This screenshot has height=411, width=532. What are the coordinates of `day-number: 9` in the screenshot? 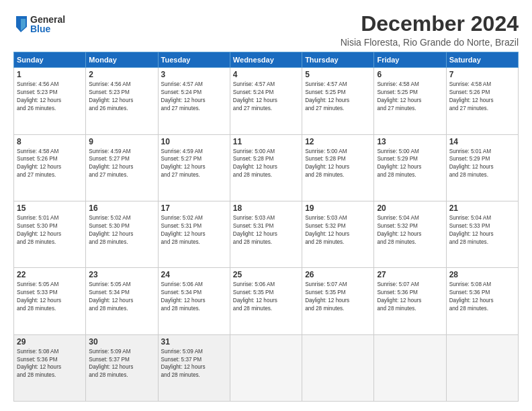 It's located at (122, 142).